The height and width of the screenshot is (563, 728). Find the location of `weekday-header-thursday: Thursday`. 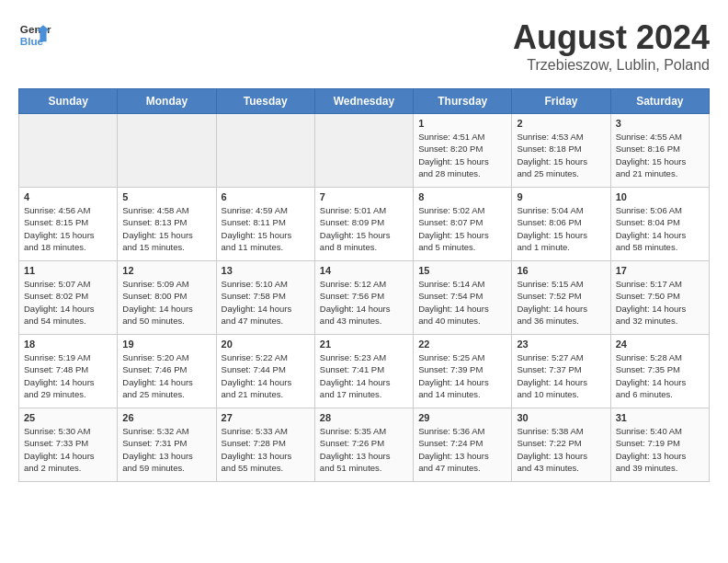

weekday-header-thursday: Thursday is located at coordinates (463, 101).